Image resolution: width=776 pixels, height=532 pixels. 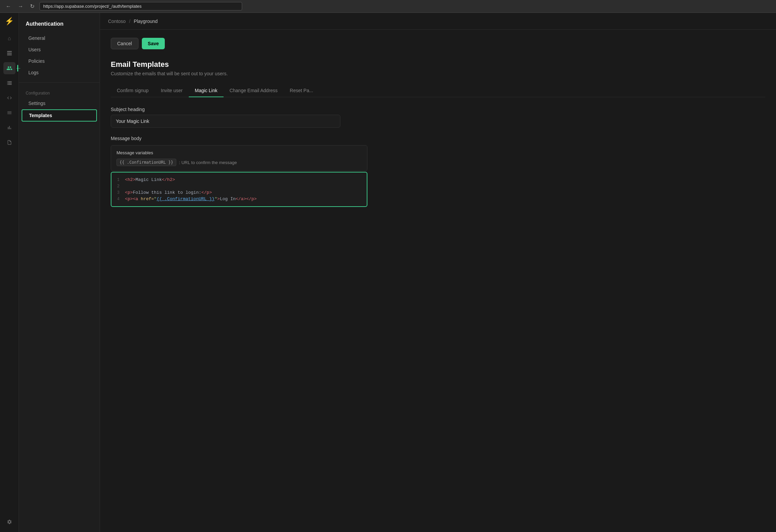 What do you see at coordinates (59, 38) in the screenshot?
I see `nav-item-general: General` at bounding box center [59, 38].